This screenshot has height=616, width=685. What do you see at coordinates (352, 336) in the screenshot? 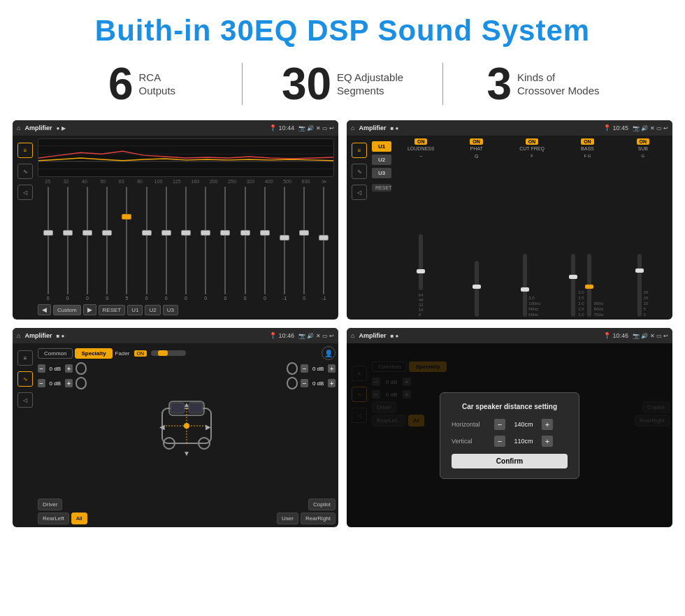
I see `home-icon-dist: ⌂` at bounding box center [352, 336].